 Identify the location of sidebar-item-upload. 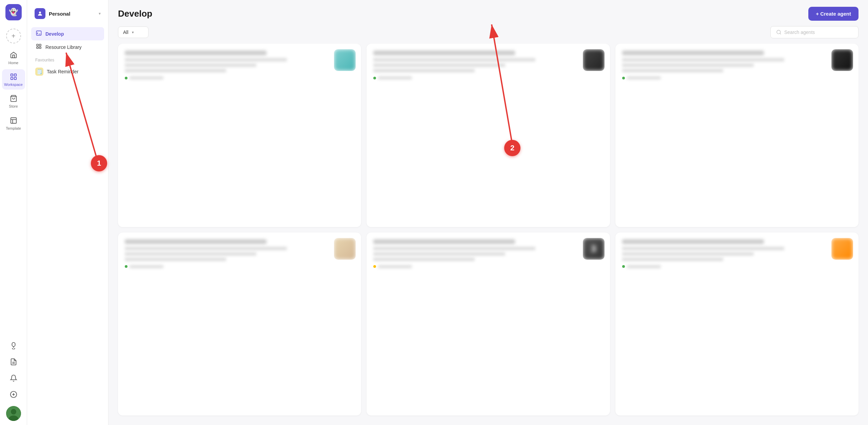
(14, 394).